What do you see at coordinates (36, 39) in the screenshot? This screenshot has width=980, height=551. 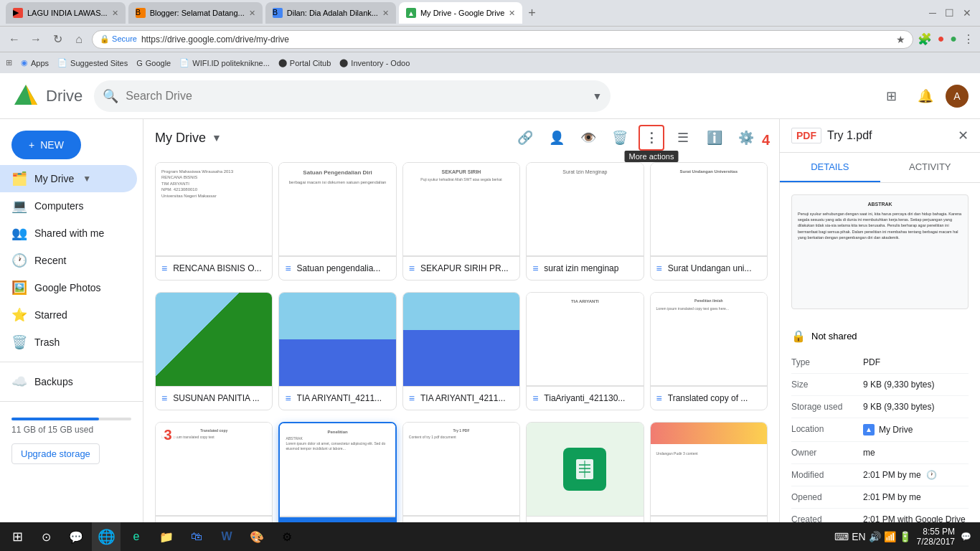 I see `forward-button: →` at bounding box center [36, 39].